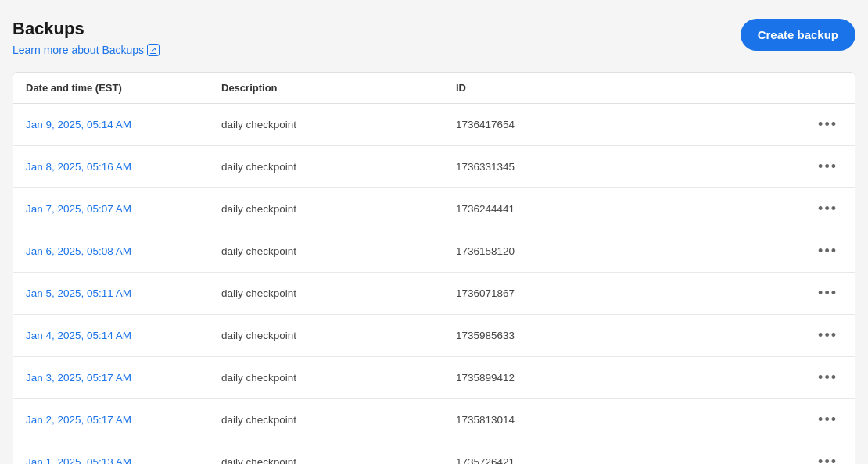 This screenshot has height=464, width=868. What do you see at coordinates (626, 87) in the screenshot?
I see `col-header-id: ID` at bounding box center [626, 87].